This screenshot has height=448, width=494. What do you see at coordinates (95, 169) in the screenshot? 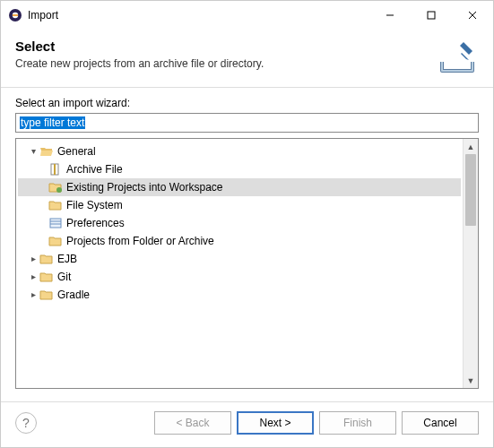
I see `tree-label: Archive File` at bounding box center [95, 169].